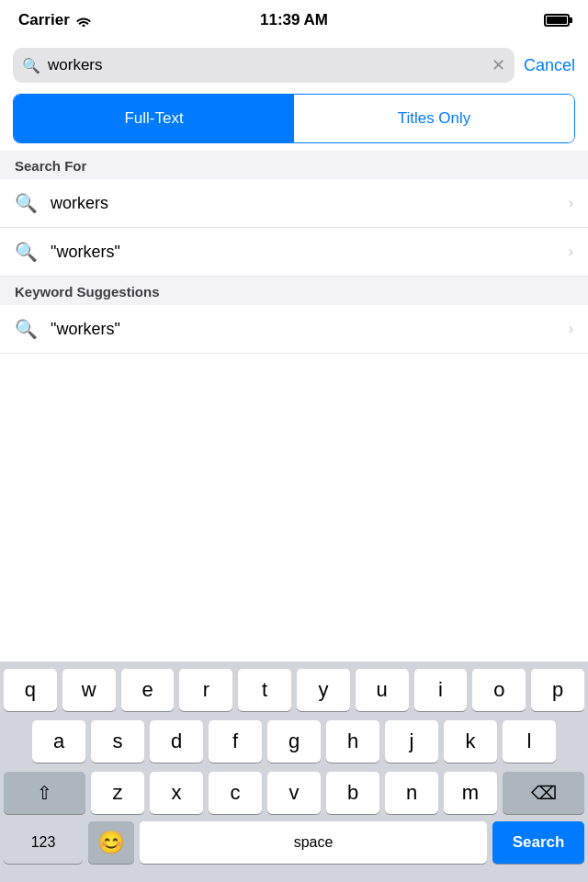 Image resolution: width=588 pixels, height=882 pixels. I want to click on status-bar: Carrier 11:39 AM, so click(294, 20).